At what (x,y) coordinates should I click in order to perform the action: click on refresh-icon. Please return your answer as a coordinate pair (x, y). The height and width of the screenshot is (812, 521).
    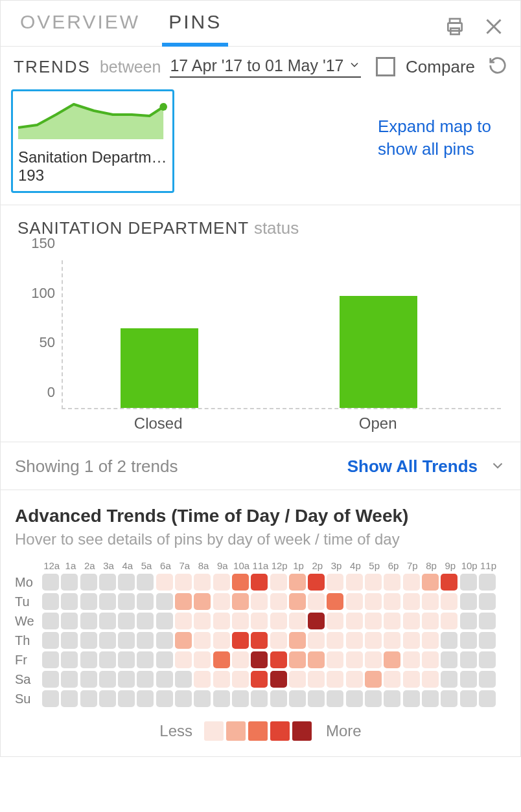
    Looking at the image, I should click on (498, 67).